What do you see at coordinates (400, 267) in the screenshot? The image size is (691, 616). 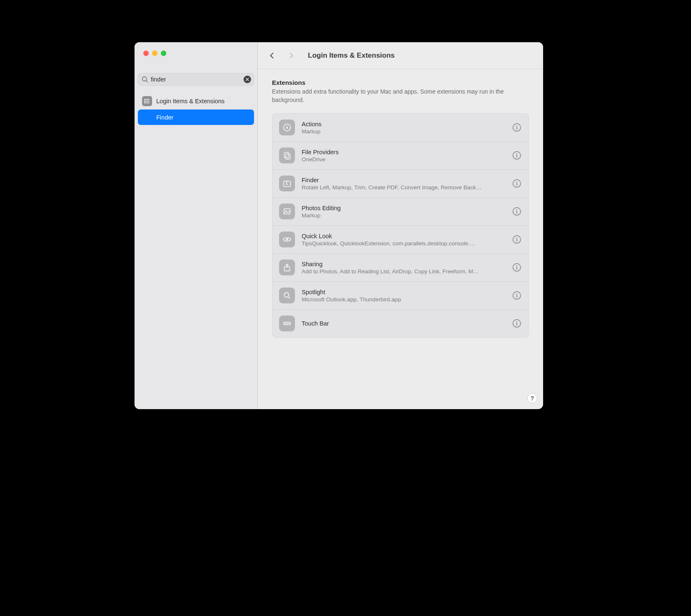 I see `extension-row: SharingAdd to Photos, Add to Reading Lis…` at bounding box center [400, 267].